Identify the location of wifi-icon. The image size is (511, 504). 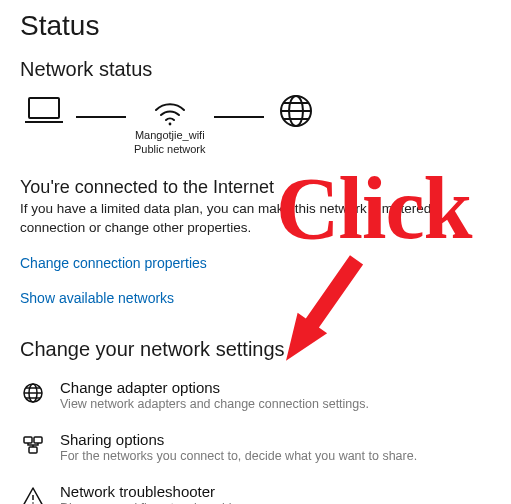
(170, 111).